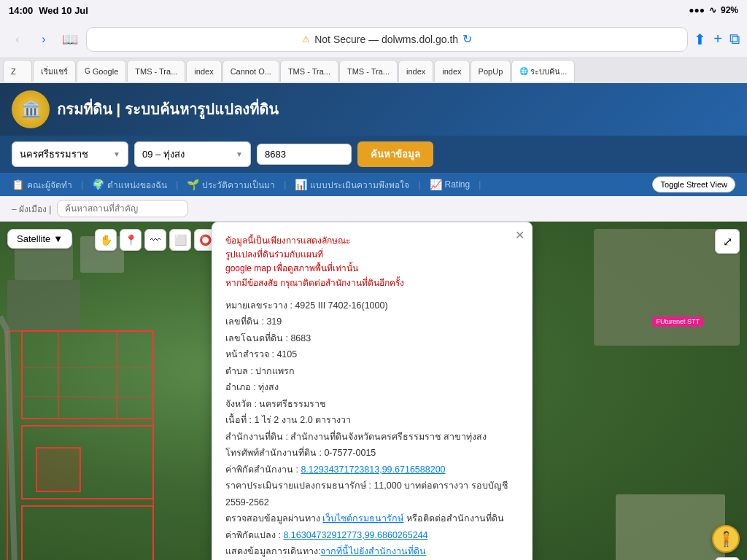  I want to click on rect-tool-button: ⬜, so click(180, 240).